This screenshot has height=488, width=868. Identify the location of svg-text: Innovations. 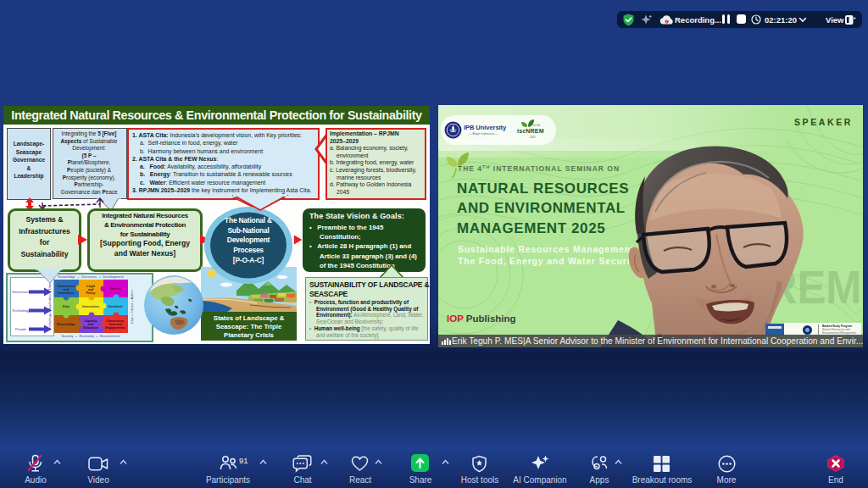
(91, 307).